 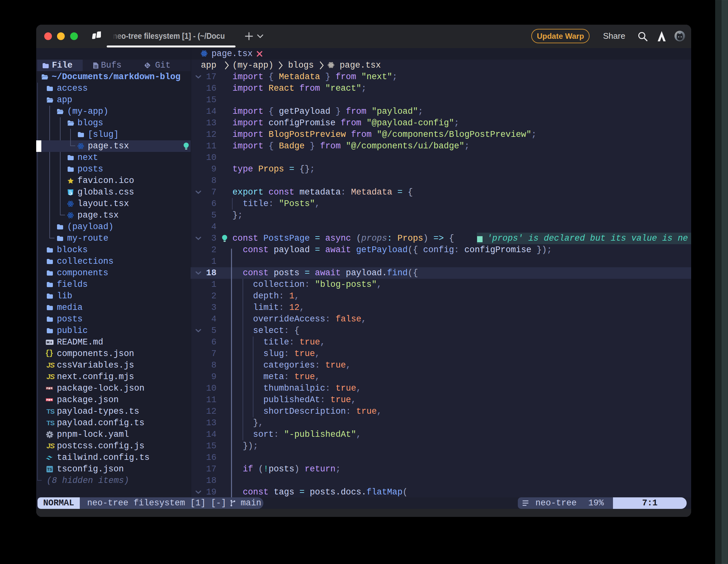 I want to click on svg-text: TS, so click(x=49, y=469).